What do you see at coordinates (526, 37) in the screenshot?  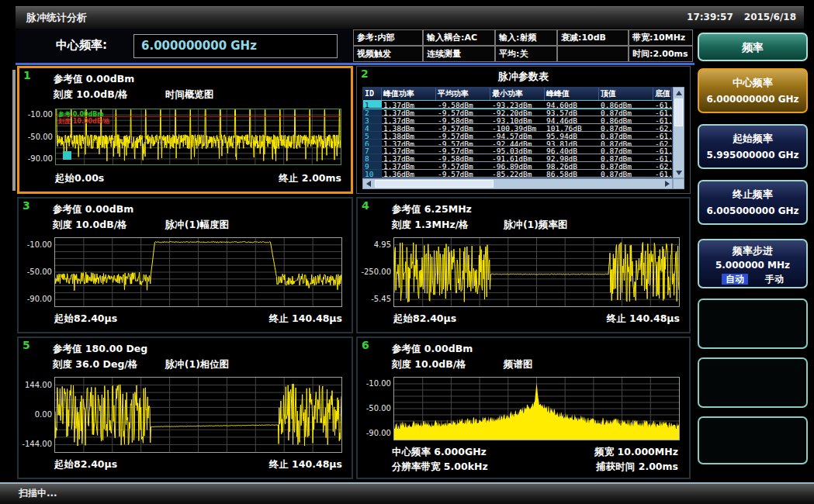 I see `state-input: 输入:射频` at bounding box center [526, 37].